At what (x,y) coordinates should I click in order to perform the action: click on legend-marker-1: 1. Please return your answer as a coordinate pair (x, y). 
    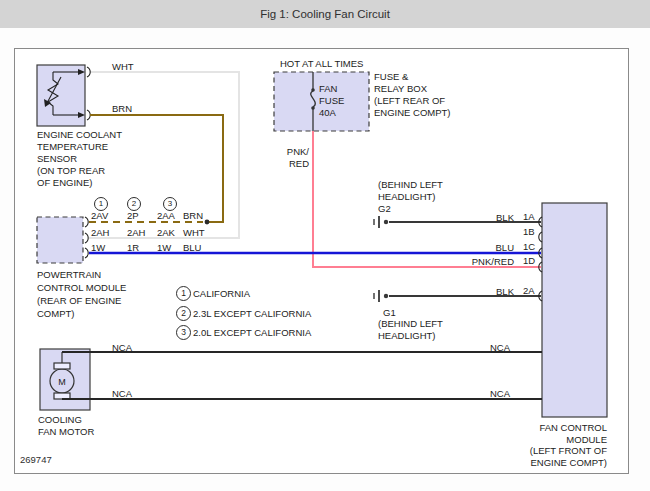
    Looking at the image, I should click on (184, 294).